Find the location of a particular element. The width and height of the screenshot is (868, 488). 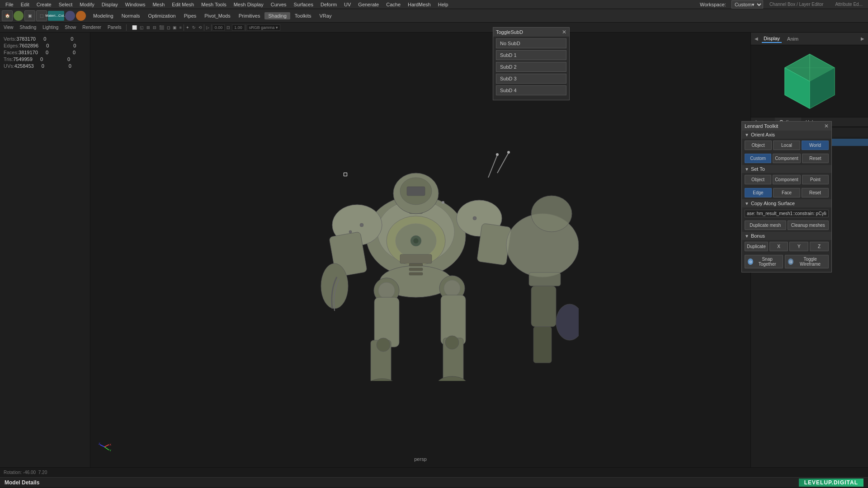

setto-point-btn: Point is located at coordinates (816, 180).